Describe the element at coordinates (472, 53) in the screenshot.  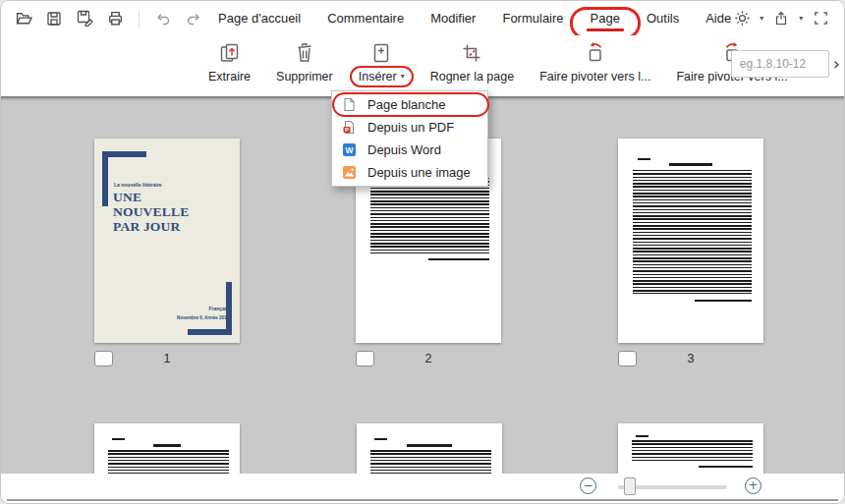
I see `crop-page-icon` at that location.